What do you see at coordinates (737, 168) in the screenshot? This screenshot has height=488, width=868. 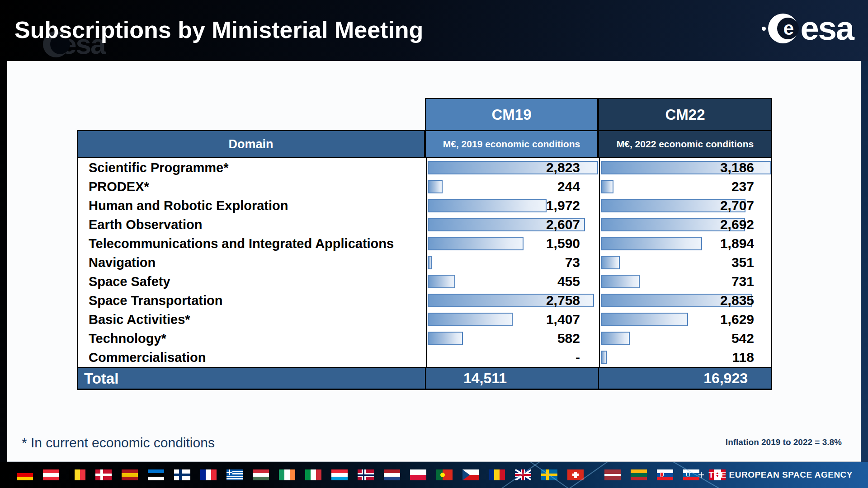 I see `value-text: 3,186` at bounding box center [737, 168].